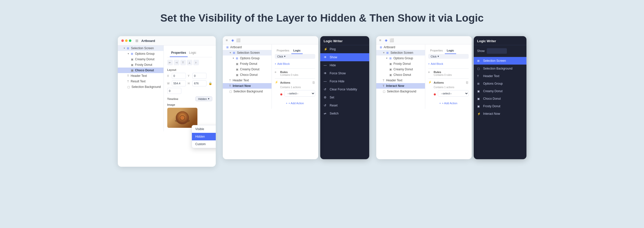 This screenshot has width=644, height=228. Describe the element at coordinates (449, 64) in the screenshot. I see `add-block-btn-3: + Add Block` at that location.